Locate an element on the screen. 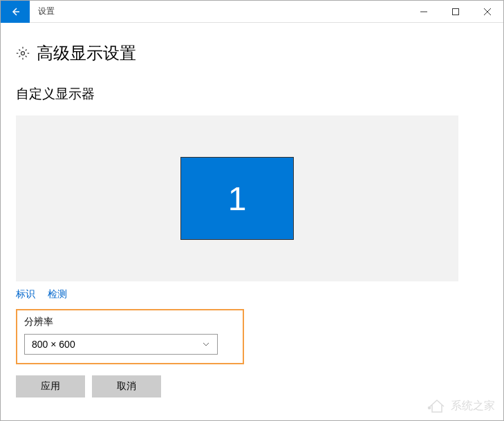 The width and height of the screenshot is (504, 421). cancel-button: 取消 is located at coordinates (127, 386).